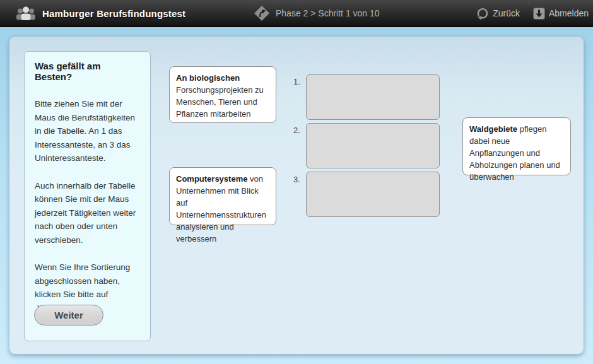 The image size is (593, 364). What do you see at coordinates (223, 95) in the screenshot?
I see `activity-card-biology: An biologischen Forschungsprojekten zu M…` at bounding box center [223, 95].